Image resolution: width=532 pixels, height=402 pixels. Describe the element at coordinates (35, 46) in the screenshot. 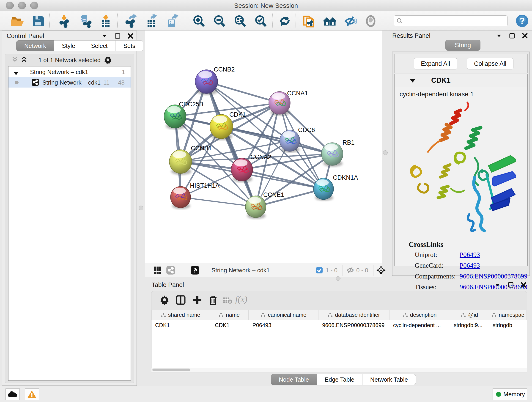

I see `tab-network: Network` at that location.